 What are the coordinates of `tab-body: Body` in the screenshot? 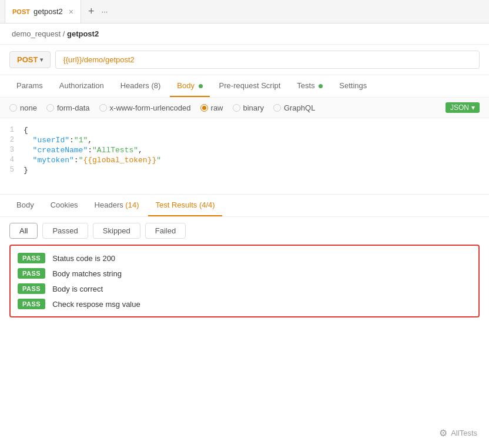 It's located at (189, 86).